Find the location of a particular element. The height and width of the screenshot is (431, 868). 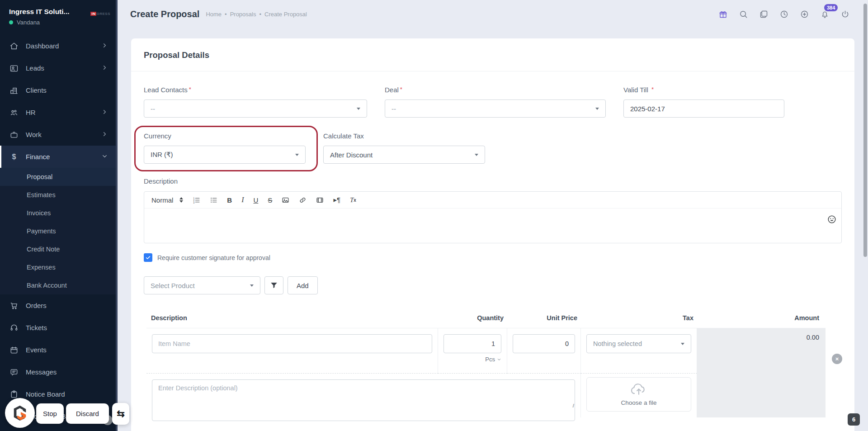

bold-button: B is located at coordinates (230, 200).